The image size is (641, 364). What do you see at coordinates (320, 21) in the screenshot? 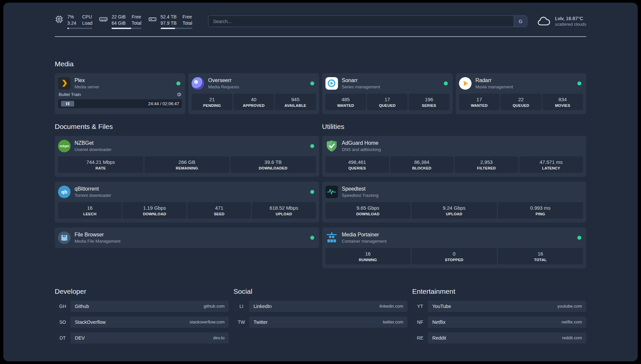
I see `topbar: 7% 3.24 CPU Load` at bounding box center [320, 21].